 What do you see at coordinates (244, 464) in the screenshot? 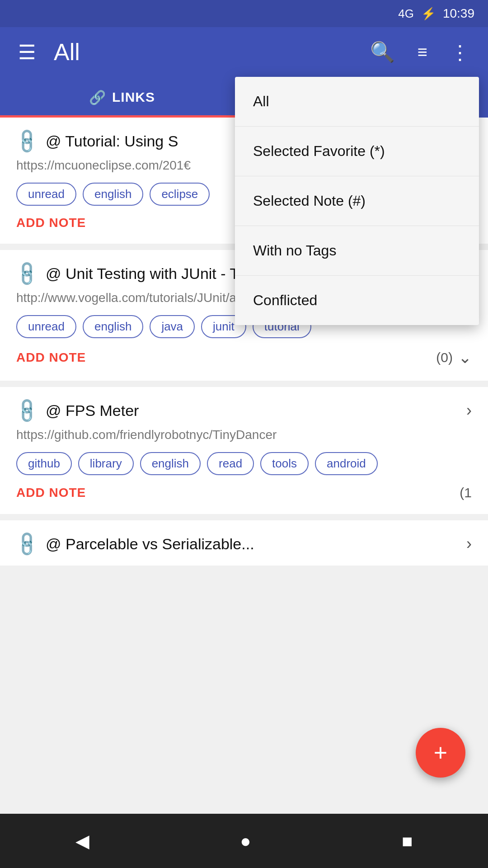
I see `tags-row: github library english read tools androi…` at bounding box center [244, 464].